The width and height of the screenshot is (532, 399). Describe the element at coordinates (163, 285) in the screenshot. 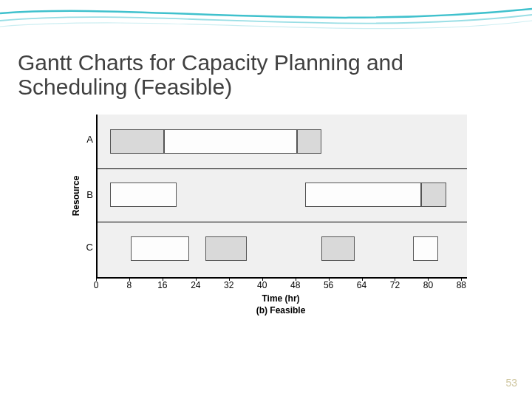

I see `x-tick-label: 16` at that location.